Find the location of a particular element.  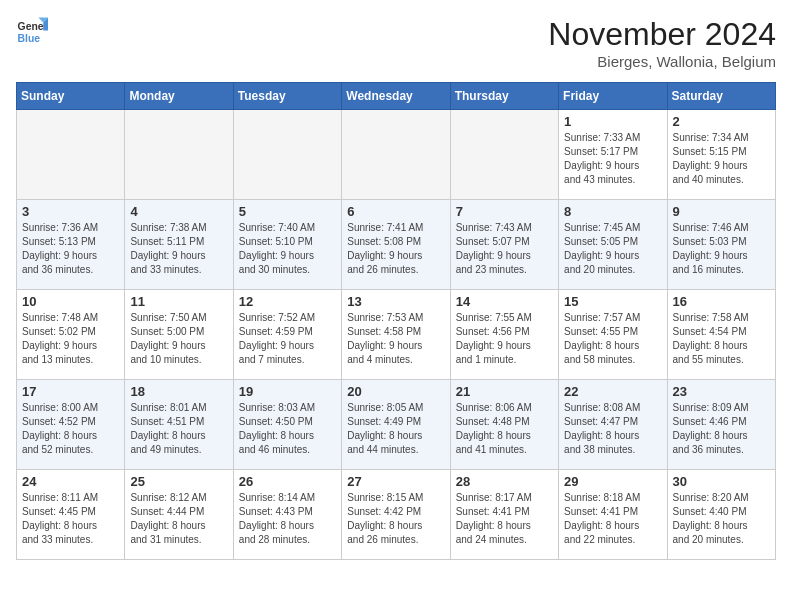

day-number: 7 is located at coordinates (504, 212).